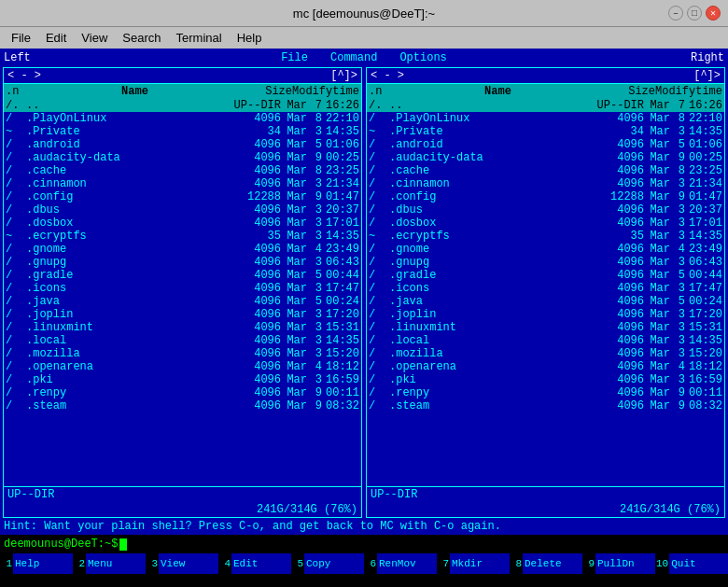 The height and width of the screenshot is (587, 728). What do you see at coordinates (516, 564) in the screenshot?
I see `fkey-number: 8` at bounding box center [516, 564].